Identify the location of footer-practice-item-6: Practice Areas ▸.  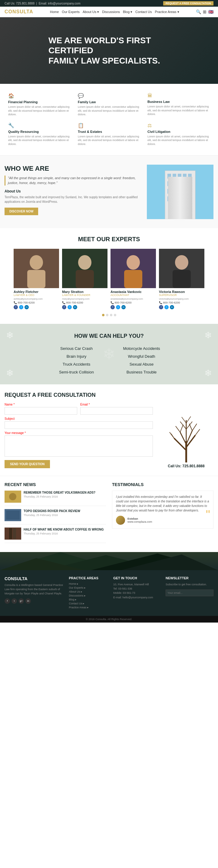
(89, 607).